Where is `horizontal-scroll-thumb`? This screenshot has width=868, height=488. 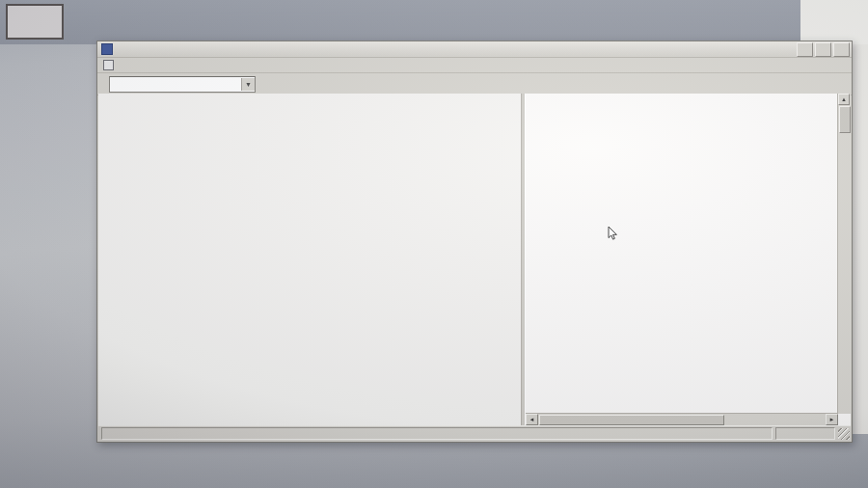
horizontal-scroll-thumb is located at coordinates (632, 420).